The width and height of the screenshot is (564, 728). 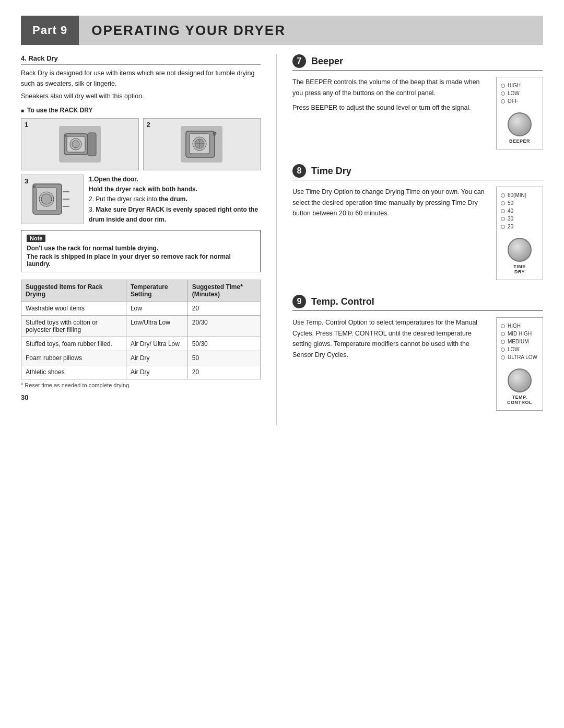 What do you see at coordinates (520, 218) in the screenshot?
I see `control-option-30: 30` at bounding box center [520, 218].